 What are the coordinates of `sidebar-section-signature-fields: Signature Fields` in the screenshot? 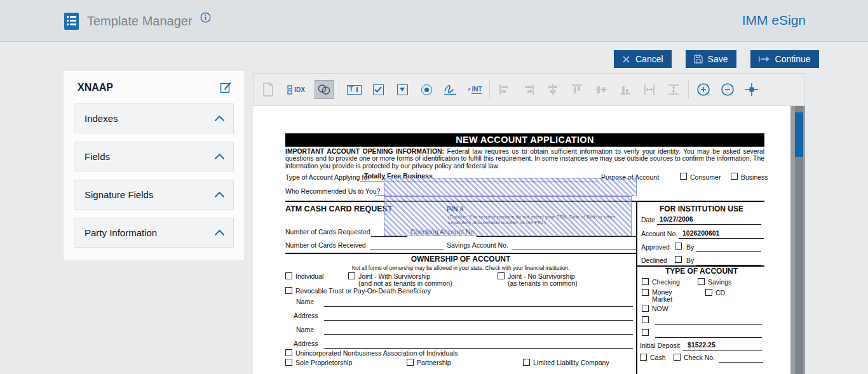 It's located at (154, 194).